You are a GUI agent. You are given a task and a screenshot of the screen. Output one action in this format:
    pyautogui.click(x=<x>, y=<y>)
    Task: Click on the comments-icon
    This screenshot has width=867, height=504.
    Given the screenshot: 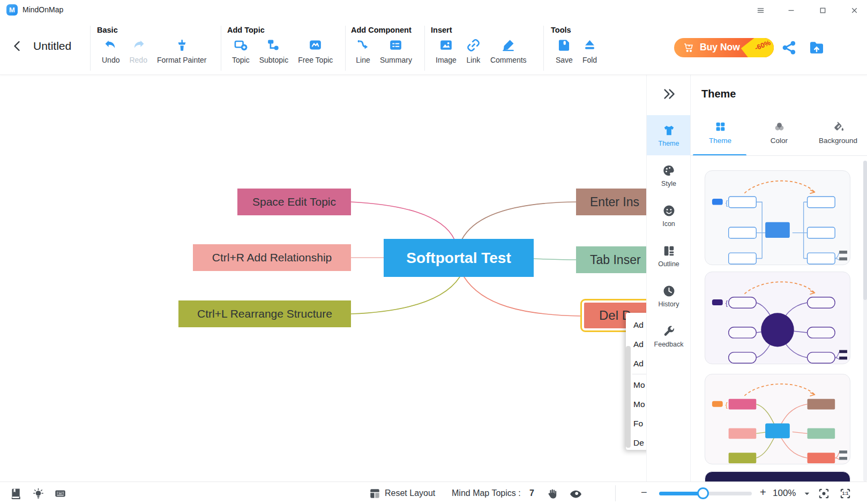 What is the action you would take?
    pyautogui.click(x=508, y=45)
    